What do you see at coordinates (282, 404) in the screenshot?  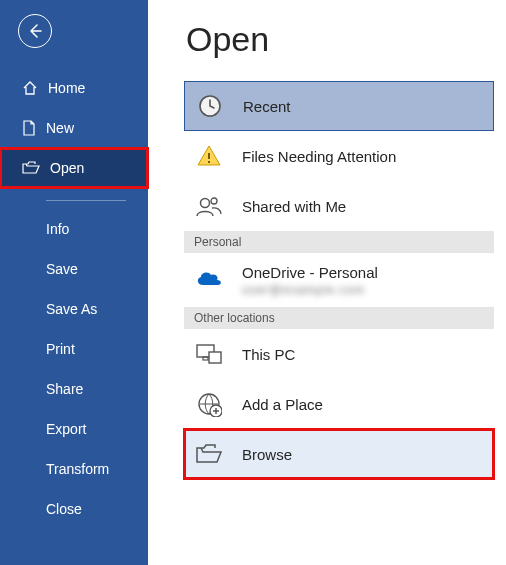 I see `location-label: Add a Place` at bounding box center [282, 404].